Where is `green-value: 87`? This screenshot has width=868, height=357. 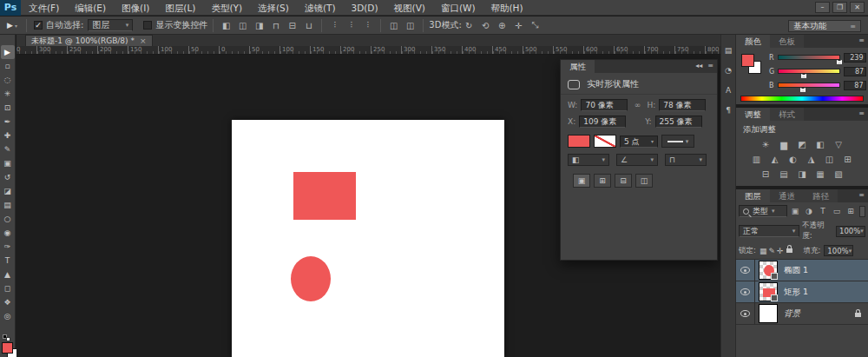
green-value: 87 is located at coordinates (855, 71).